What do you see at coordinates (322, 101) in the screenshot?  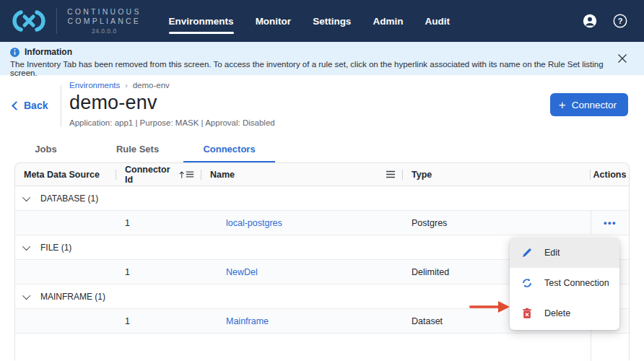 I see `page-header: Back Environments › demo-env demo-env Ap…` at bounding box center [322, 101].